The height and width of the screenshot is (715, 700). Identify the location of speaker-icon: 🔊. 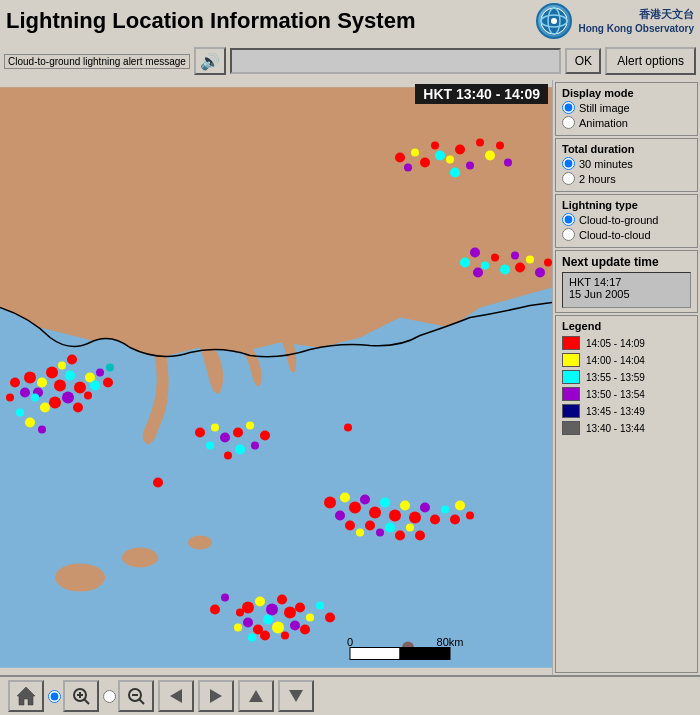
(210, 61).